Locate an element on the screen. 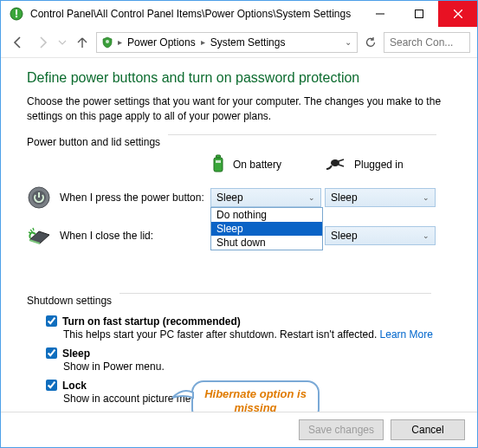 Image resolution: width=478 pixels, height=448 pixels. footer: Save changes Cancel is located at coordinates (239, 430).